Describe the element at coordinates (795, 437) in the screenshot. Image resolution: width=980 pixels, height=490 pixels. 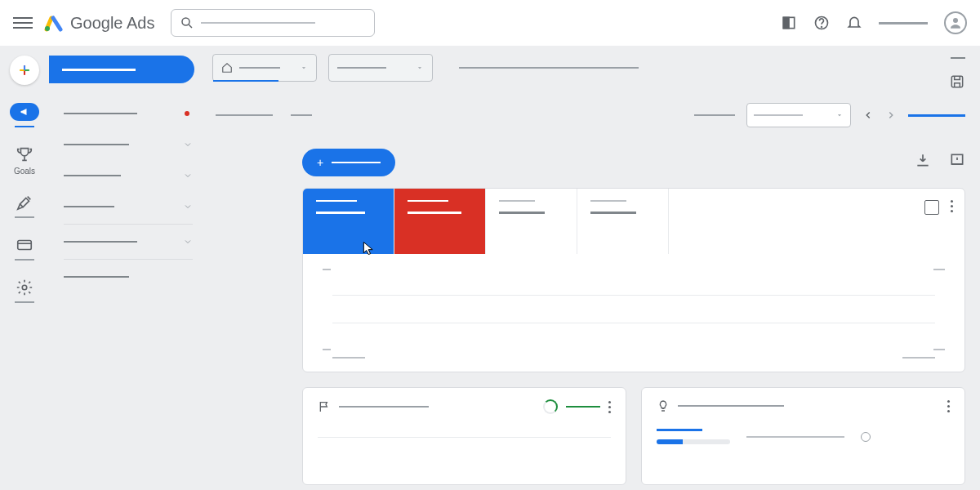
I see `metric-label` at that location.